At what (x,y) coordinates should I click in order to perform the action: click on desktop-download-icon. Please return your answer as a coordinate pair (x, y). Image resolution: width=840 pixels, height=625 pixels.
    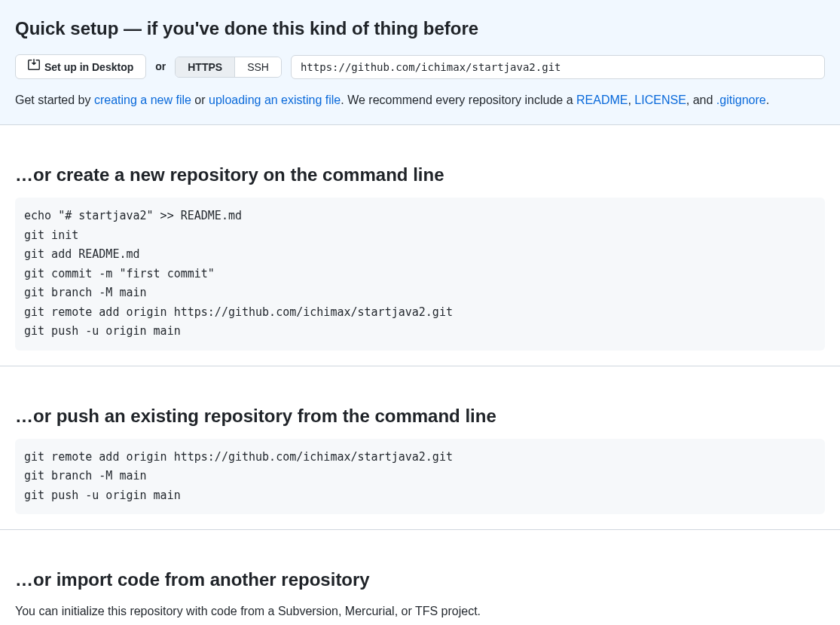
    Looking at the image, I should click on (34, 66).